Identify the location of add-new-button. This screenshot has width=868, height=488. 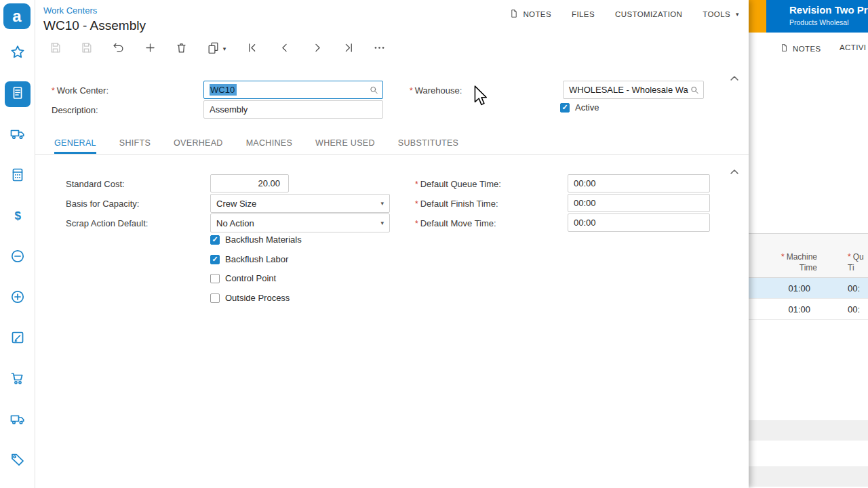
(150, 49).